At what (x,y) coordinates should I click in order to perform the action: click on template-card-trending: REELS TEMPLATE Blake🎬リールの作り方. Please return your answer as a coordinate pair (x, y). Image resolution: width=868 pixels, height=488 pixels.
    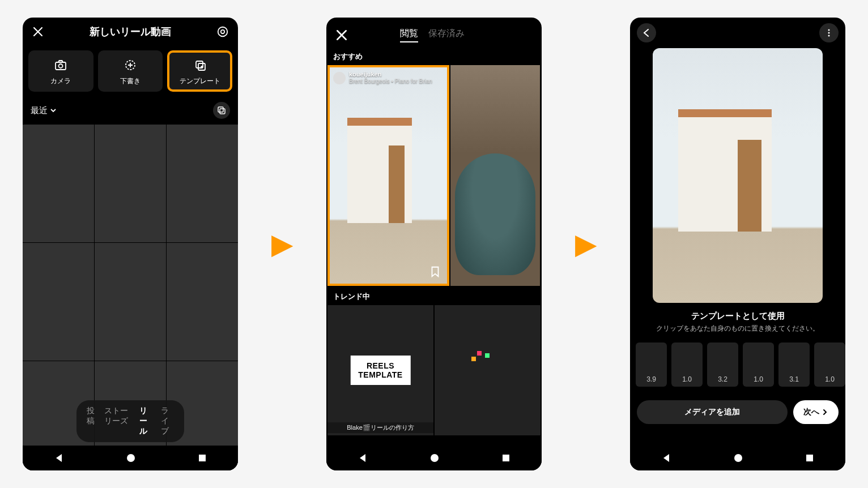
    Looking at the image, I should click on (381, 370).